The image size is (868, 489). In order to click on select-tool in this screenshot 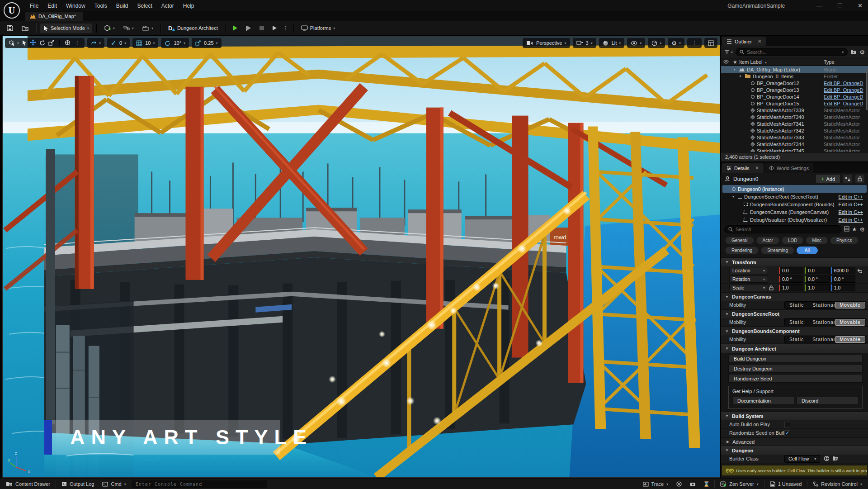, I will do `click(24, 43)`.